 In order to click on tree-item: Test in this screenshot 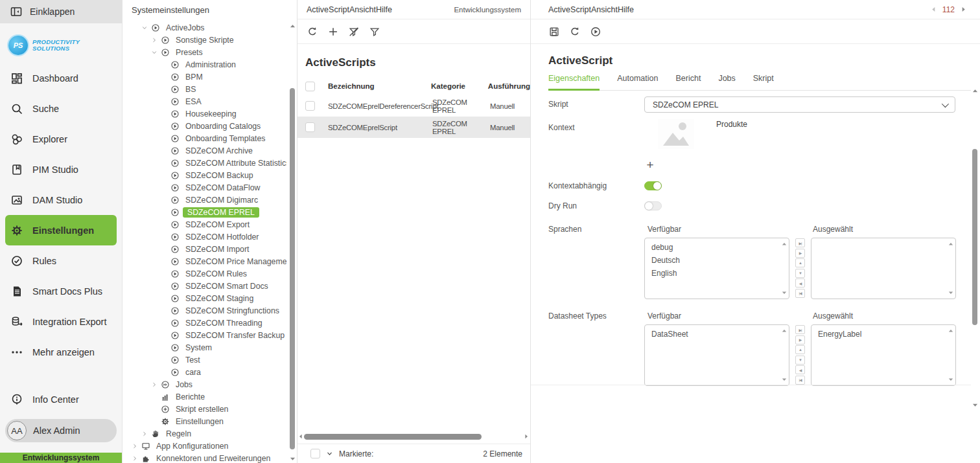, I will do `click(205, 360)`.